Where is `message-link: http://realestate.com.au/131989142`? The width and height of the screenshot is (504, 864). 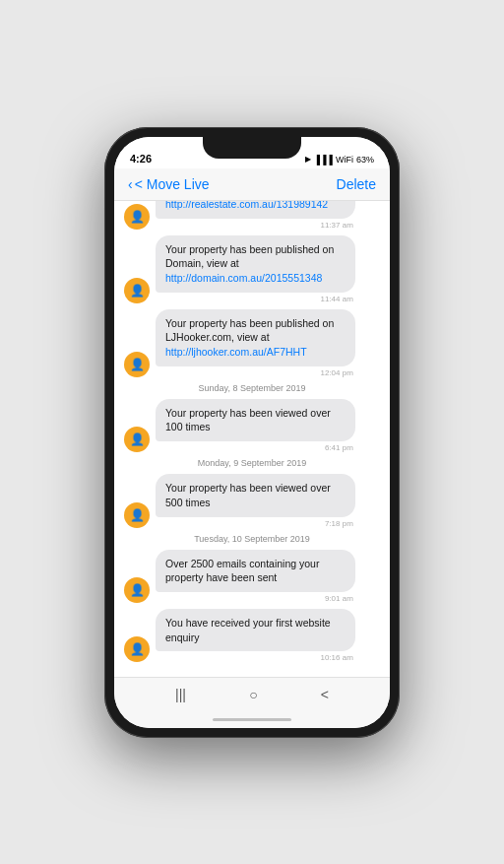 message-link: http://realestate.com.au/131989142 is located at coordinates (246, 205).